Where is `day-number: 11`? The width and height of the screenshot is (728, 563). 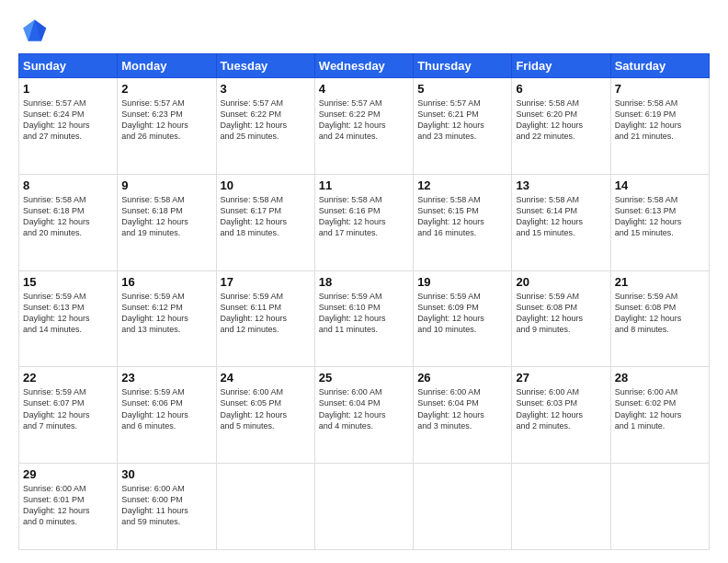
day-number: 11 is located at coordinates (364, 186).